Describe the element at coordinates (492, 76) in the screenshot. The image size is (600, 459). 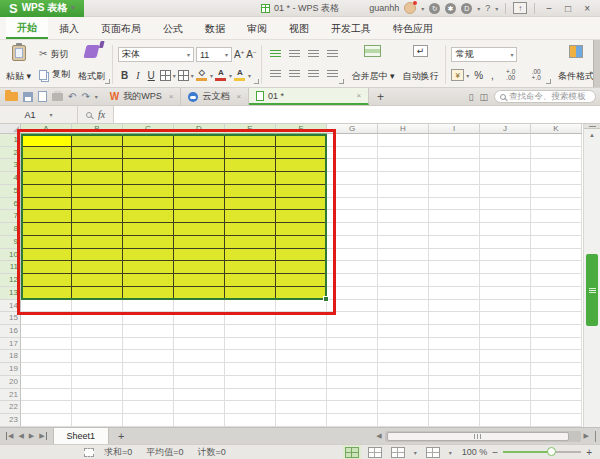
I see `comma-button: ,` at that location.